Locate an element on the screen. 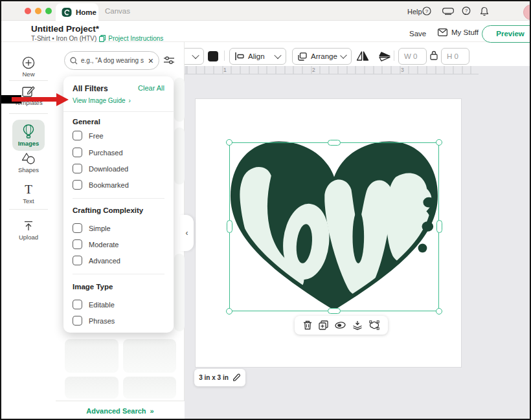  notifications-bell-icon is located at coordinates (484, 12).